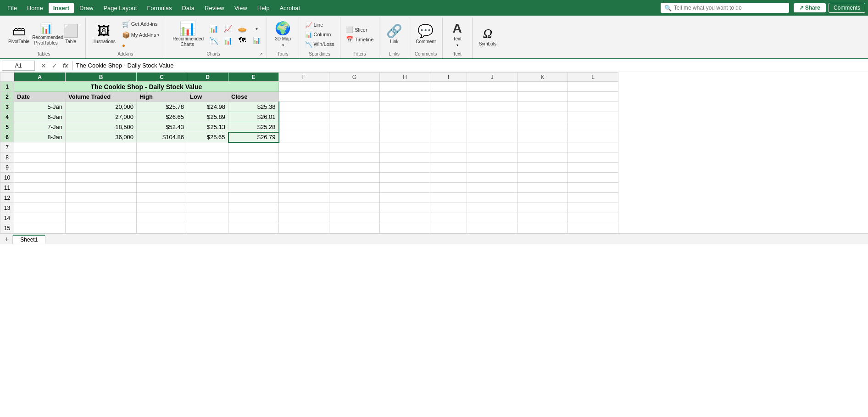 The height and width of the screenshot is (417, 868). I want to click on recommended-charts-button: 📊 Recommended Charts, so click(187, 34).